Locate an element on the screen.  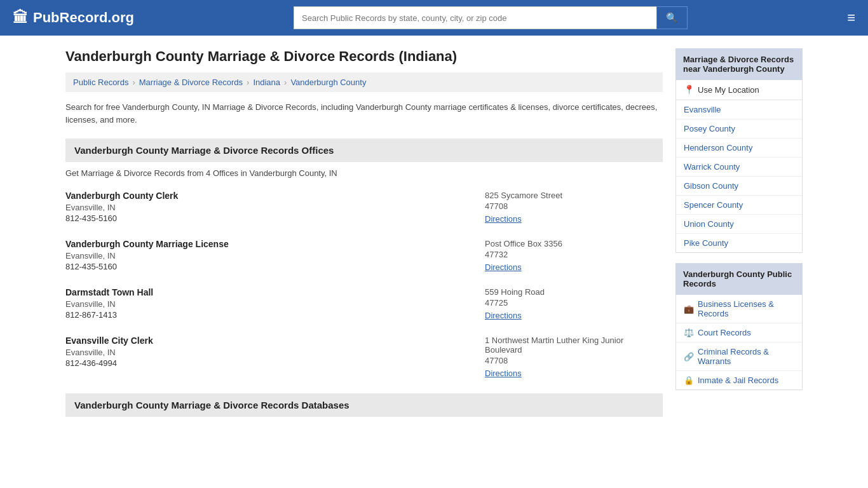
breadcrumb-indiana: Indiana is located at coordinates (267, 83).